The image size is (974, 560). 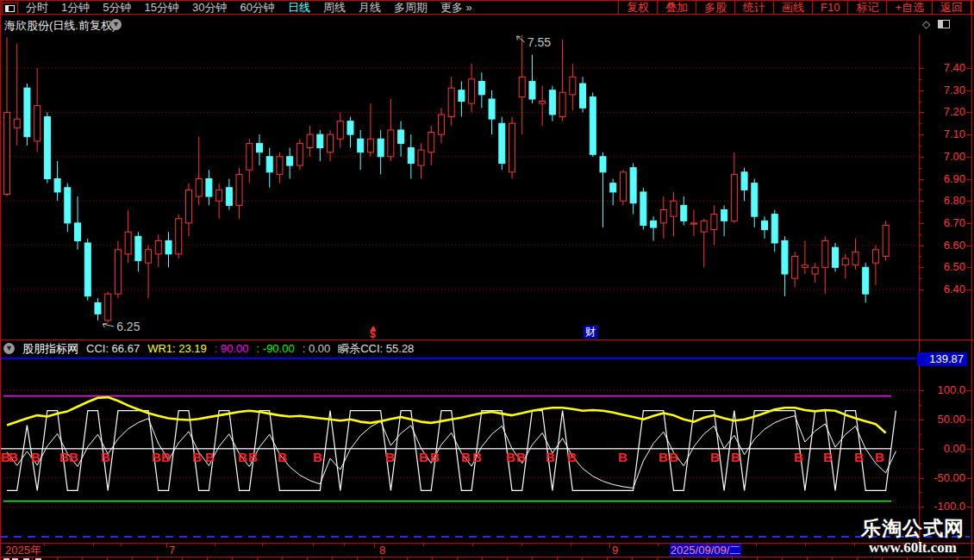 I want to click on toolbar-period-item-4: 30分钟, so click(x=209, y=8).